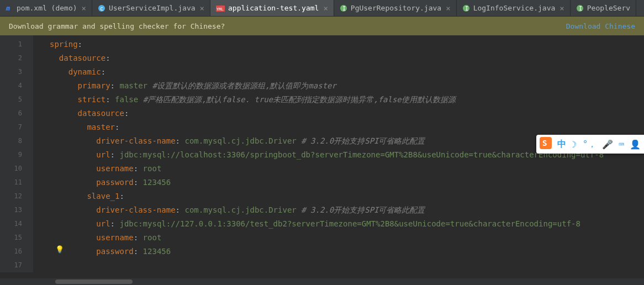 This screenshot has height=285, width=644. I want to click on notification-banner: Download grammar and spelling checker fo…, so click(322, 26).